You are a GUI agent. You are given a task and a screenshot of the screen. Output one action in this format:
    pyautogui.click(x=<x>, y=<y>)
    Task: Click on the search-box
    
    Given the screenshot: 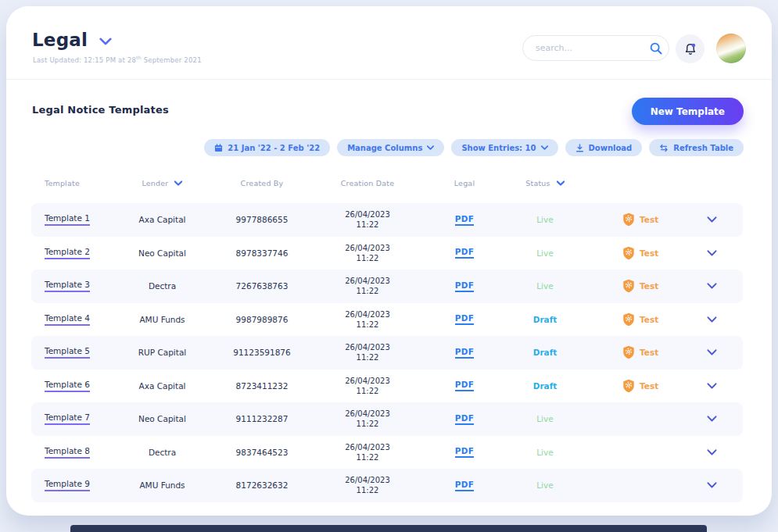 What is the action you would take?
    pyautogui.click(x=596, y=48)
    